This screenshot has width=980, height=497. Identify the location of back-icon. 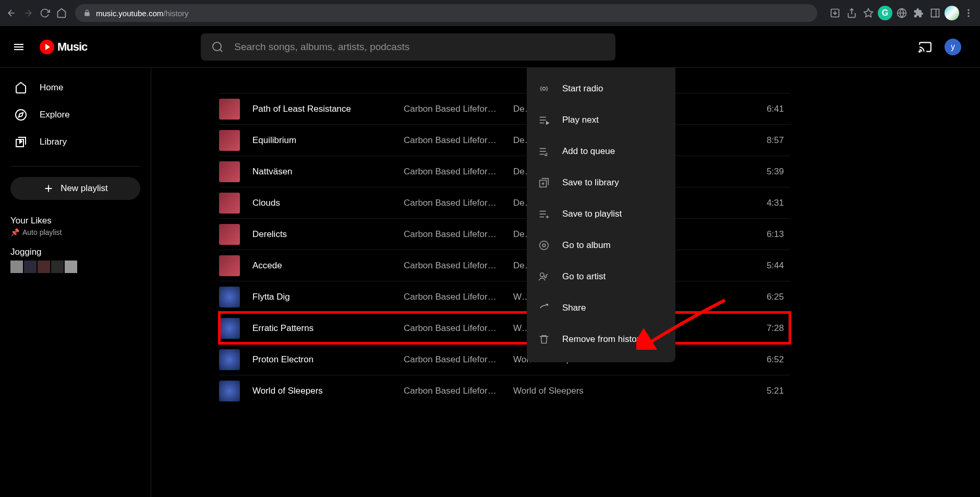
(11, 13).